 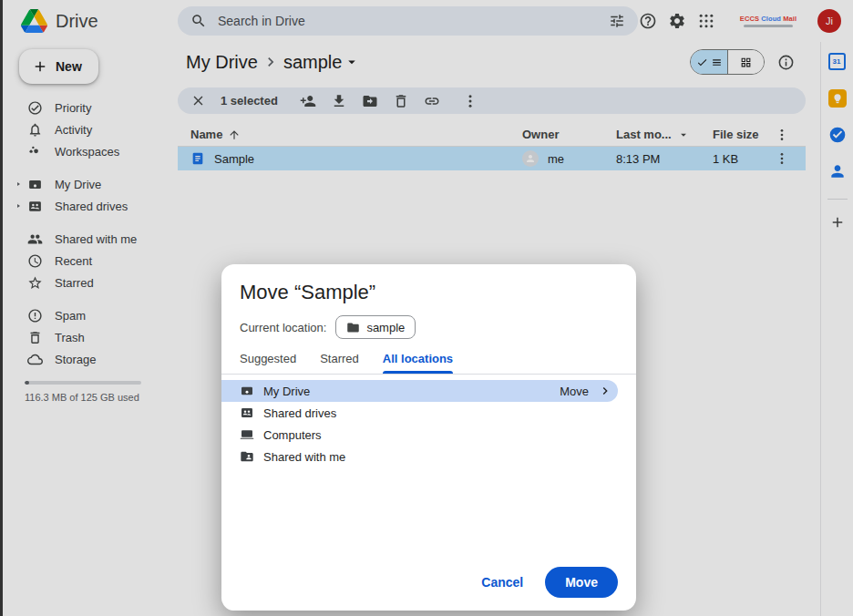 What do you see at coordinates (428, 435) in the screenshot?
I see `location-item-computers: Computers` at bounding box center [428, 435].